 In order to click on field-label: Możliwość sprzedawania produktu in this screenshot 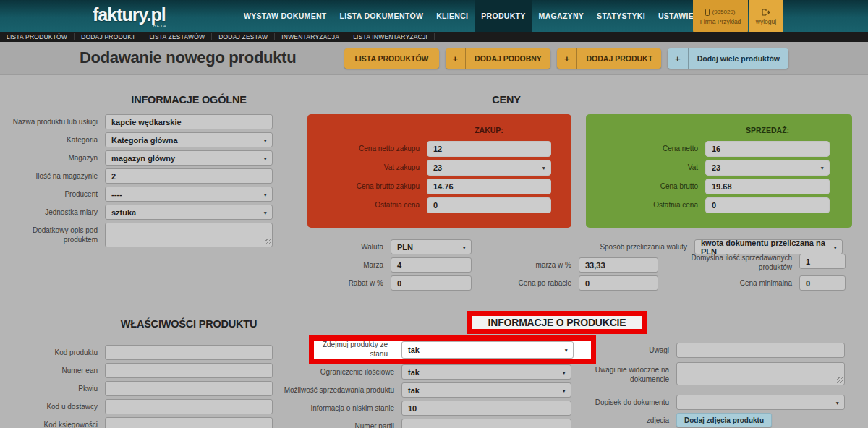, I will do `click(307, 389)`.